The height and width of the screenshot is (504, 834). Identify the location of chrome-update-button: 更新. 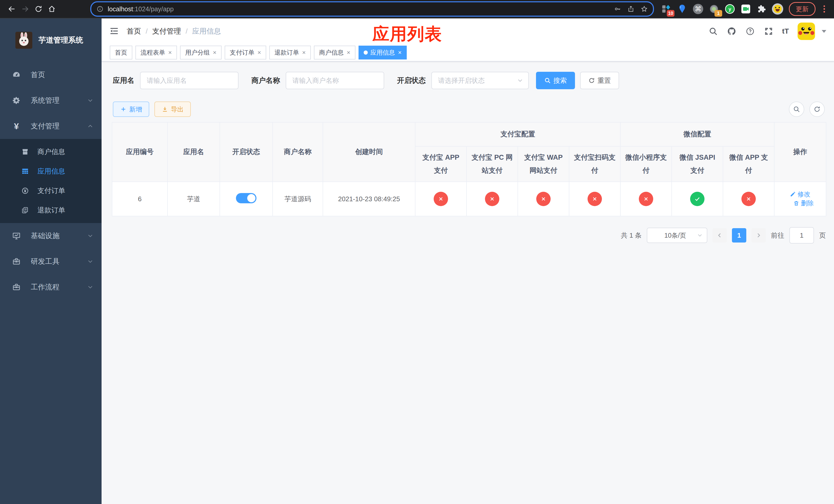
(802, 9).